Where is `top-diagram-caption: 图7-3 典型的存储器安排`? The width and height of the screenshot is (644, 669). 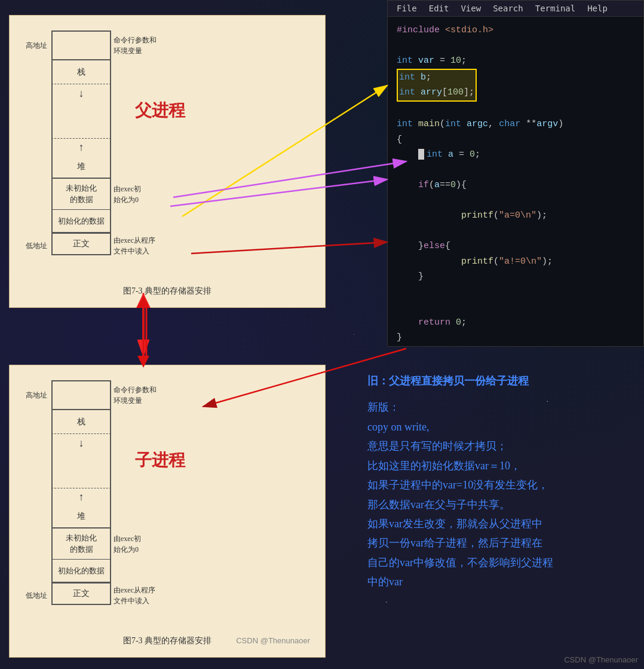
top-diagram-caption: 图7-3 典型的存储器安排 is located at coordinates (167, 291).